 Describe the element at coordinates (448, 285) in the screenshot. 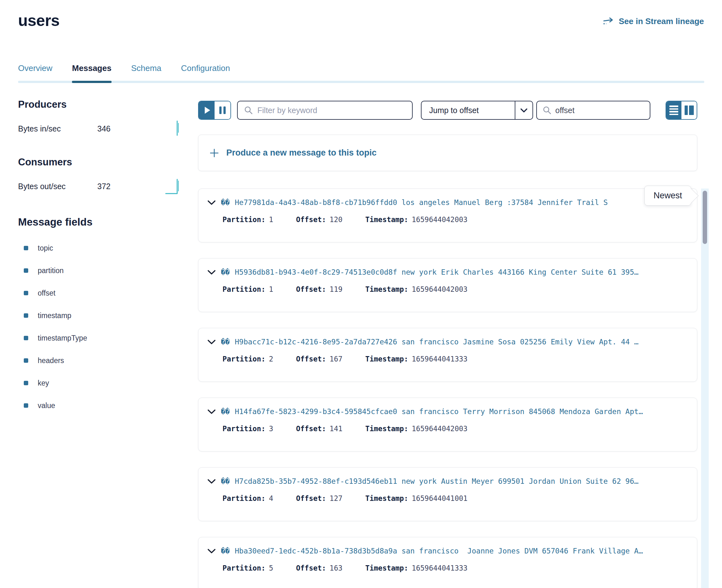

I see `message-row: �� H5936db81-b943-4e0f-8c29-74513e0c0d8f…` at that location.